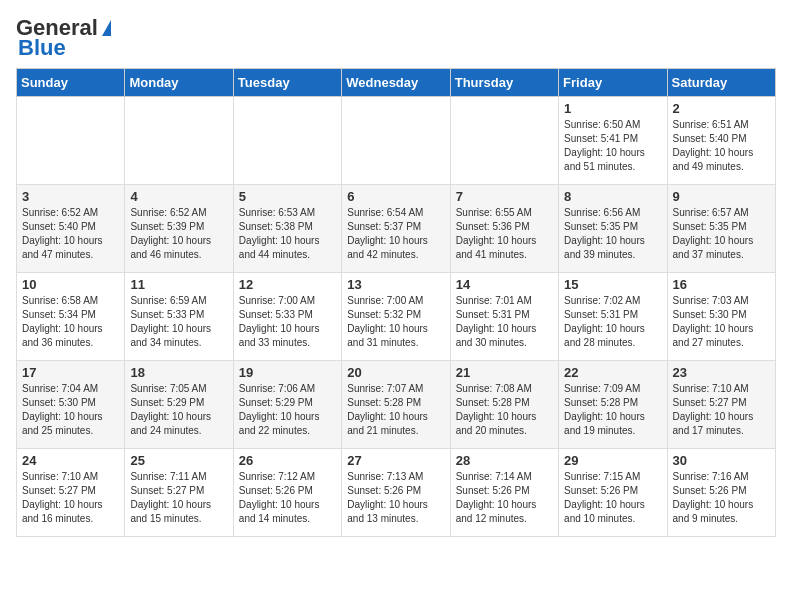  What do you see at coordinates (178, 196) in the screenshot?
I see `day-number: 4` at bounding box center [178, 196].